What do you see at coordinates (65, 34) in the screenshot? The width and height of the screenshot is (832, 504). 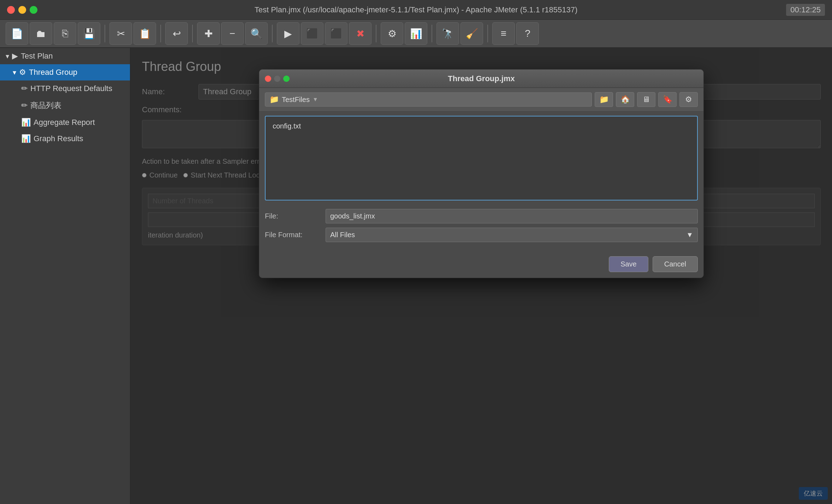 I see `copy-button: ⎘` at bounding box center [65, 34].